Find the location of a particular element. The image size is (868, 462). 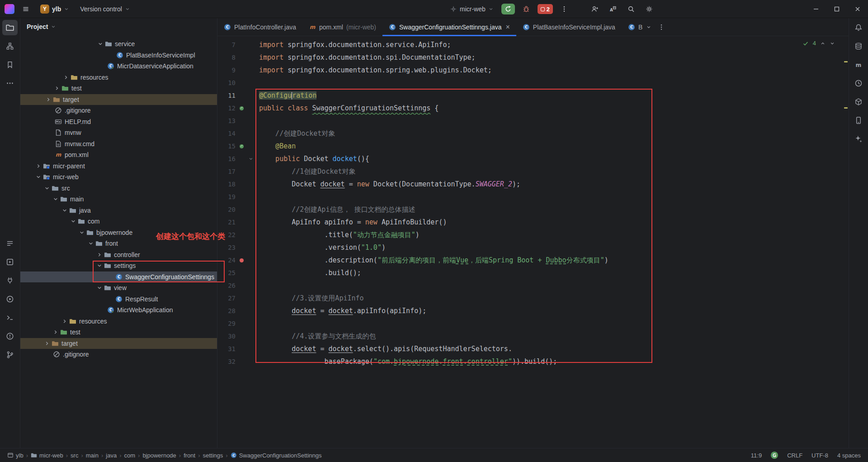

tree-item-micrdataserviceapplication: MicrDataserviceApplication is located at coordinates (118, 66).